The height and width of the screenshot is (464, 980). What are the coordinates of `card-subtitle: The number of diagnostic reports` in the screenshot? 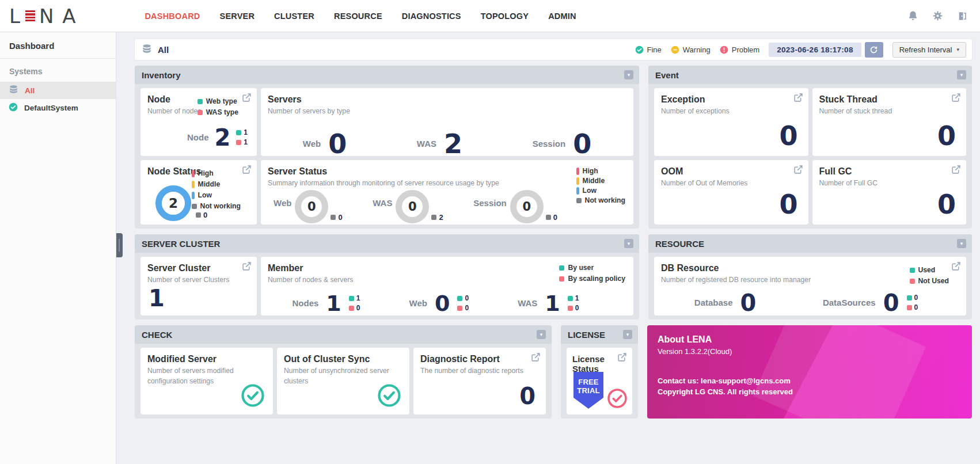 It's located at (480, 371).